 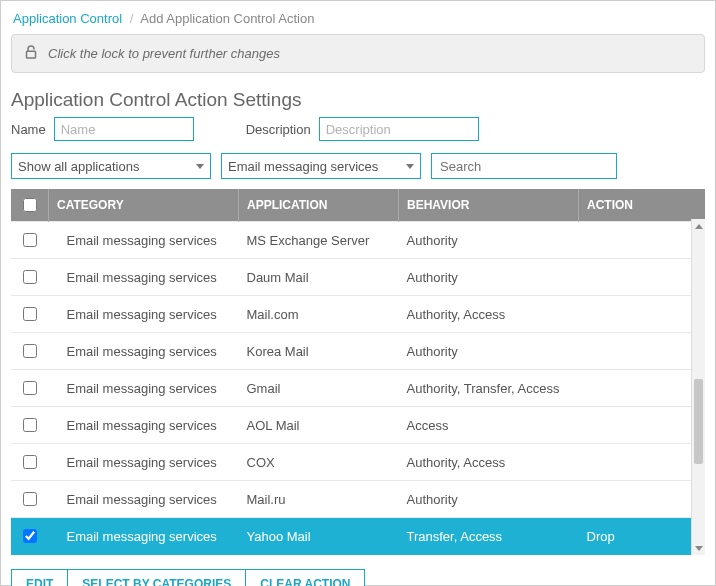 What do you see at coordinates (227, 18) in the screenshot?
I see `breadcrumb-current: Add Application Control Action` at bounding box center [227, 18].